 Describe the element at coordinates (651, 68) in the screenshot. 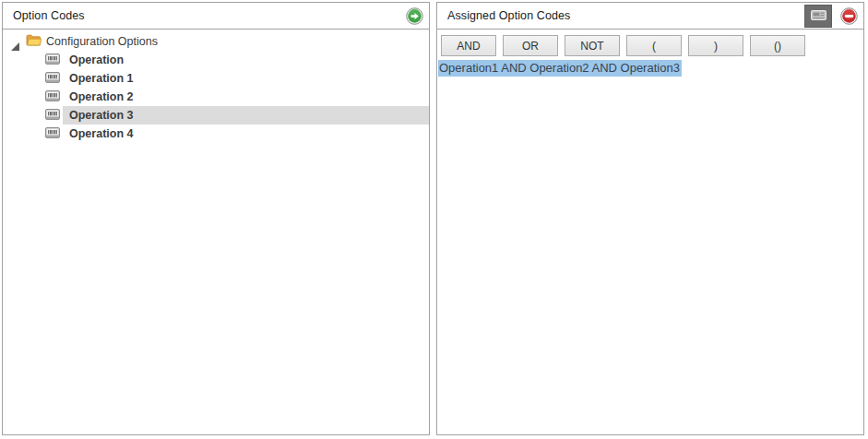

I see `expression-line: Operation1 AND Operation2 AND Operation3` at that location.